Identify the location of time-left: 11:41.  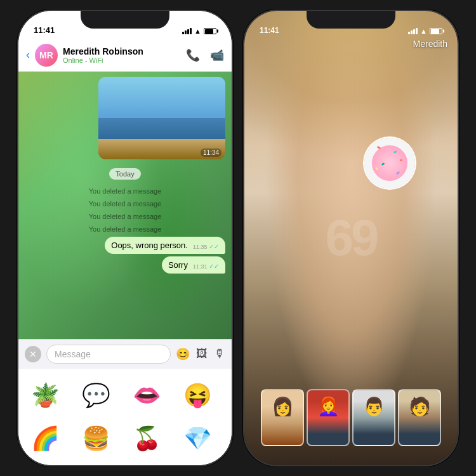
(44, 30).